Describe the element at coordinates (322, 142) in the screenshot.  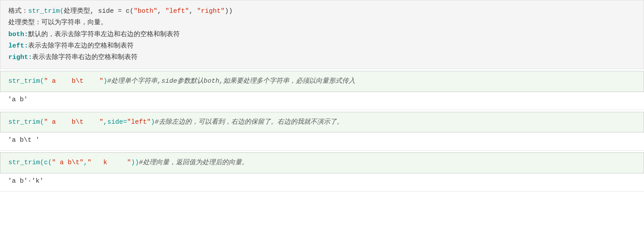
I see `example2-output: 'a b\t '` at that location.